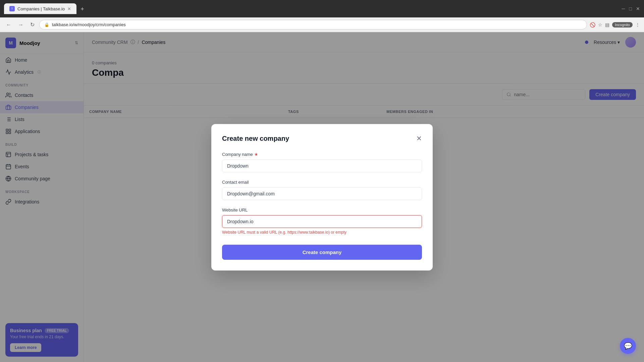  I want to click on active-tab: T Companies | Talkbase.io ✕, so click(40, 9).